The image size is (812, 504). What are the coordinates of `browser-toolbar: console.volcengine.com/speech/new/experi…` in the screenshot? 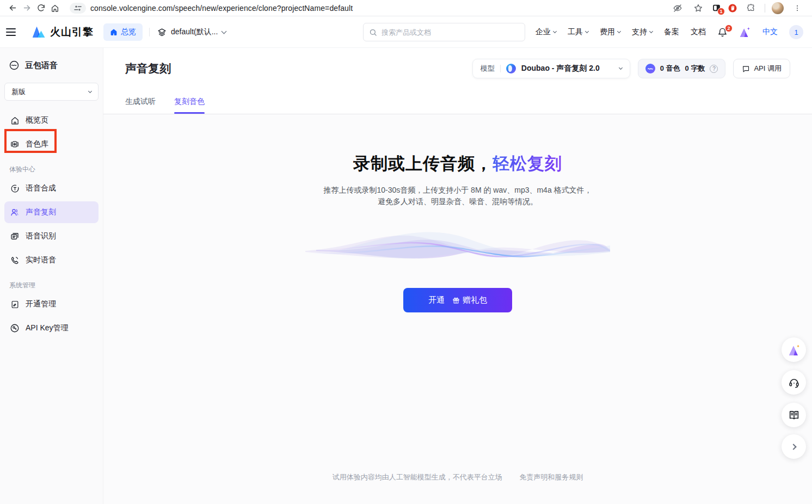 It's located at (406, 8).